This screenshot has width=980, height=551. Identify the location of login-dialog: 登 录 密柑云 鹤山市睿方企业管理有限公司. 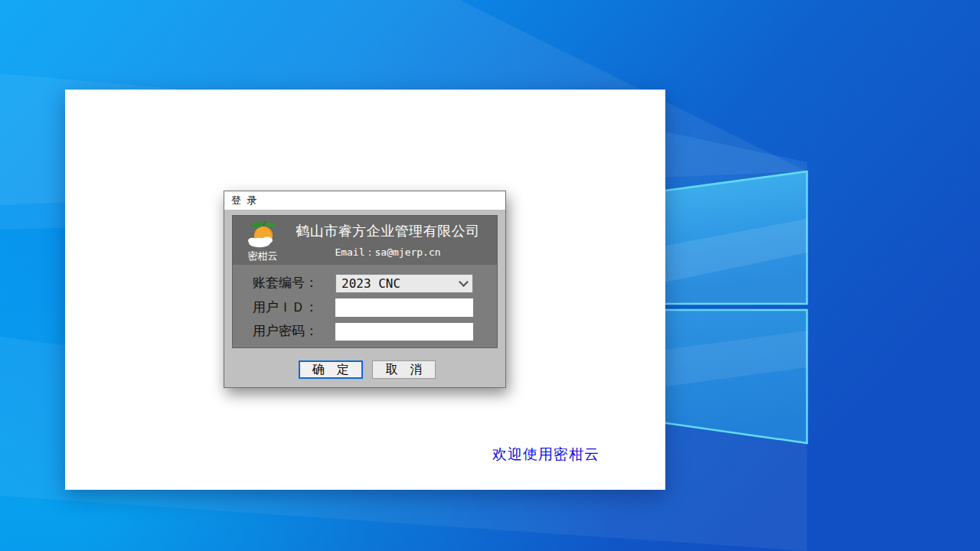
(364, 289).